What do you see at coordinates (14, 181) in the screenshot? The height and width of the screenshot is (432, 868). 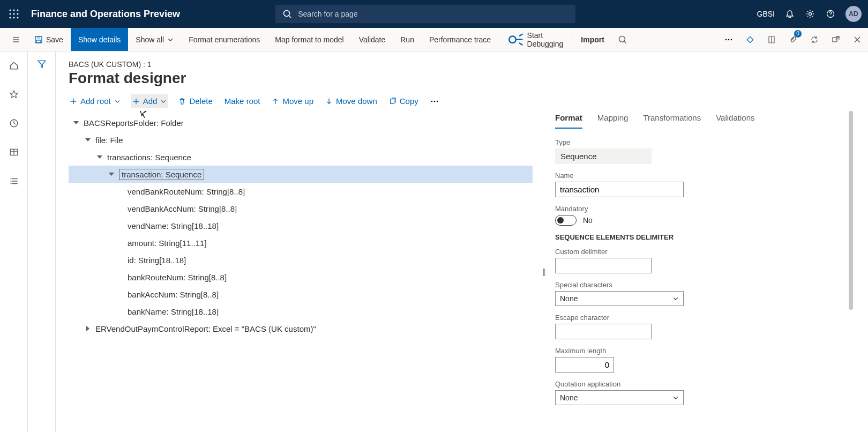 I see `rail-modules` at bounding box center [14, 181].